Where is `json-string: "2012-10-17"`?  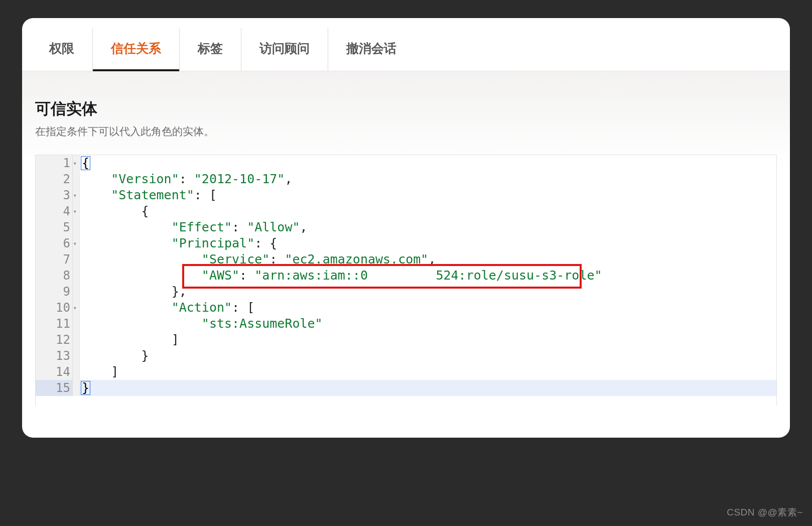 json-string: "2012-10-17" is located at coordinates (240, 179).